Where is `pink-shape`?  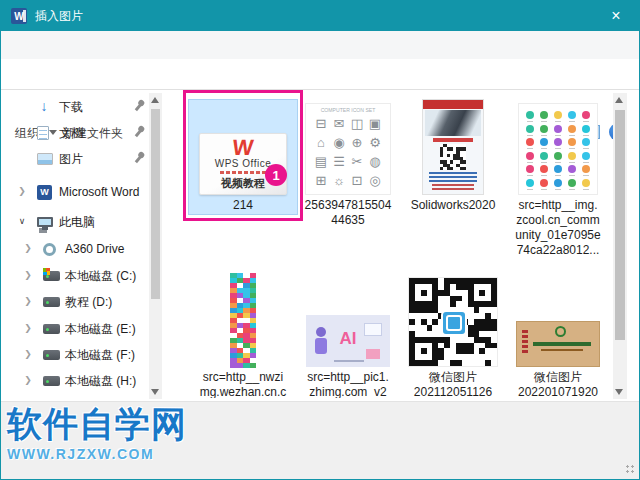 pink-shape is located at coordinates (373, 354).